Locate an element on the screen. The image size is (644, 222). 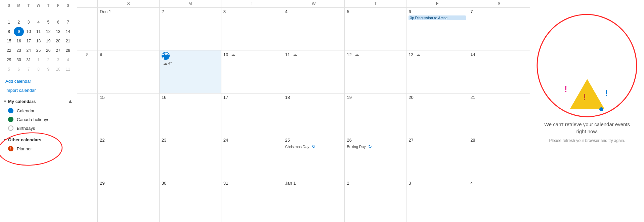
day-number: 28 is located at coordinates (473, 140).